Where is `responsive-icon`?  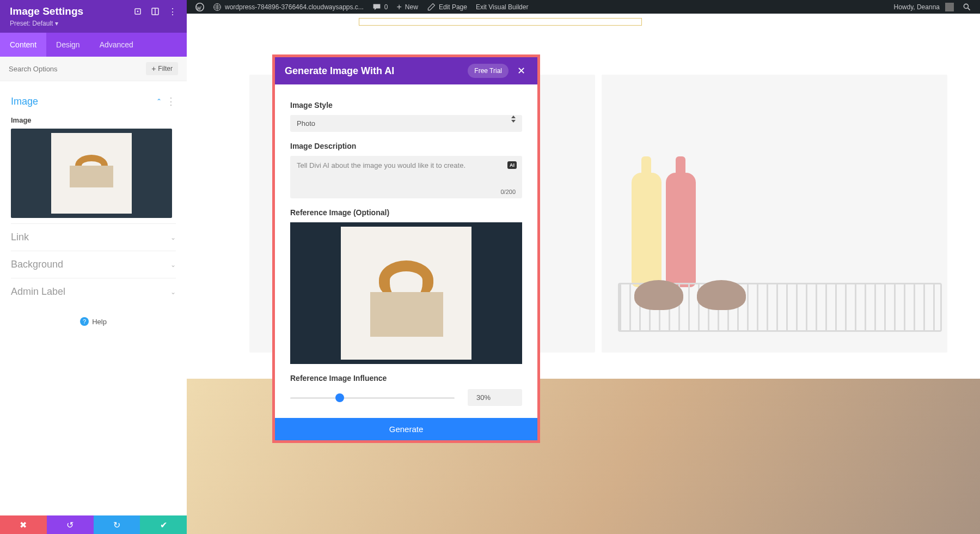 responsive-icon is located at coordinates (138, 11).